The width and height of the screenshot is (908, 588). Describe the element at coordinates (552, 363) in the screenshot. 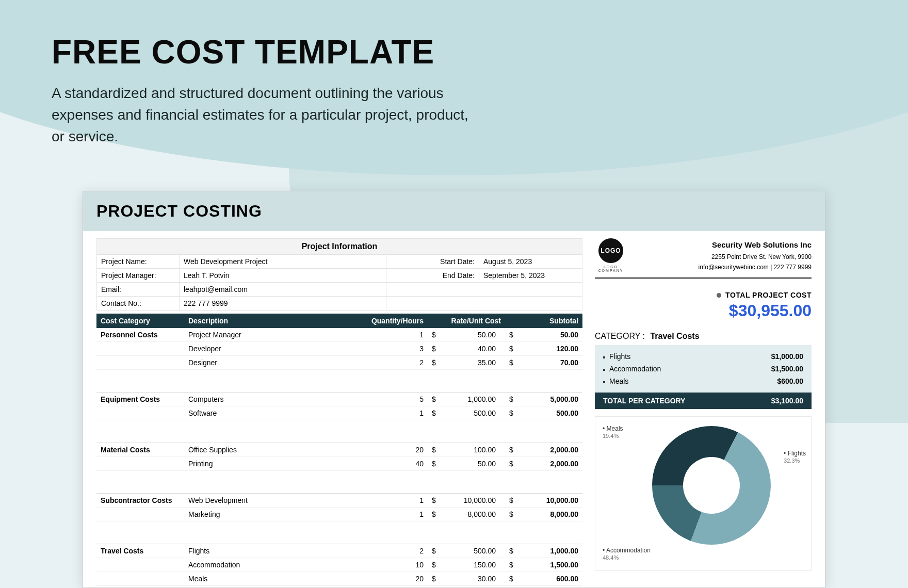

I see `cell-subtotal: 70.00` at that location.